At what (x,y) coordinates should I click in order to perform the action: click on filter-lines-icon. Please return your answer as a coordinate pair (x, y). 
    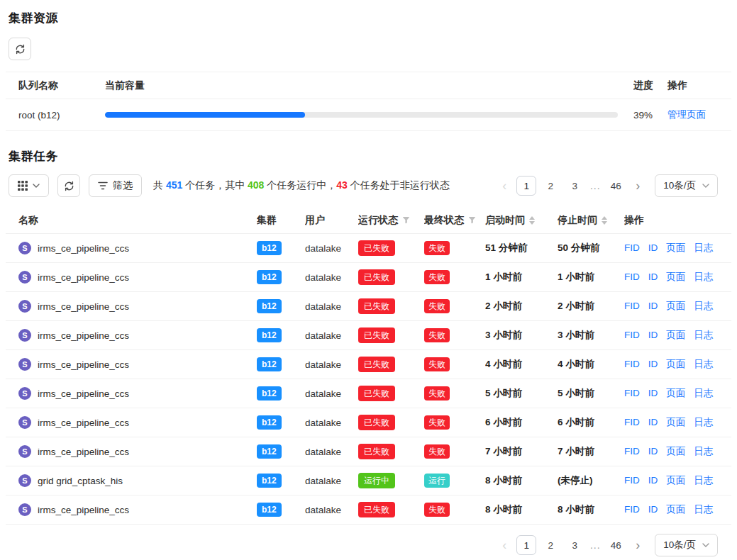
    Looking at the image, I should click on (103, 186).